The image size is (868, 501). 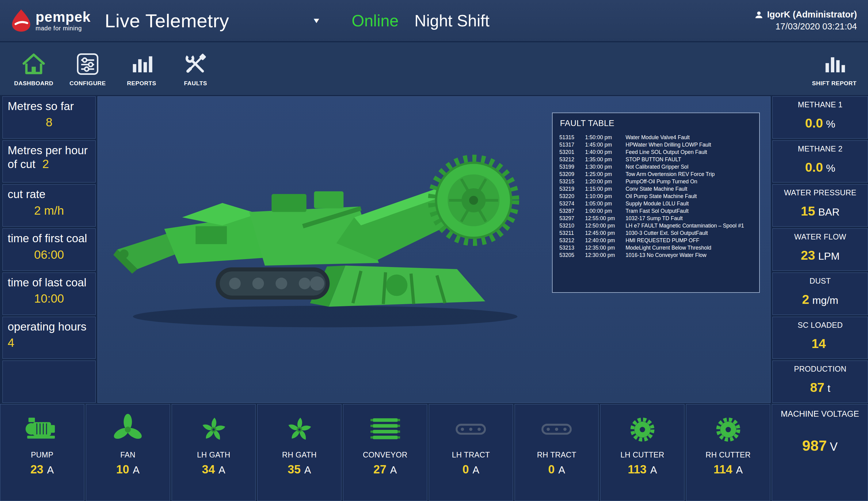 I want to click on track-icon, so click(x=556, y=429).